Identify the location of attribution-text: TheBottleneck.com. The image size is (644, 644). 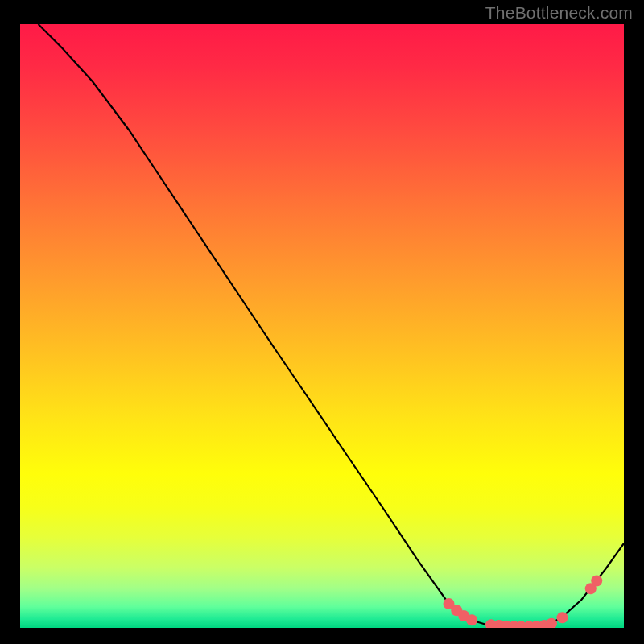
(559, 13).